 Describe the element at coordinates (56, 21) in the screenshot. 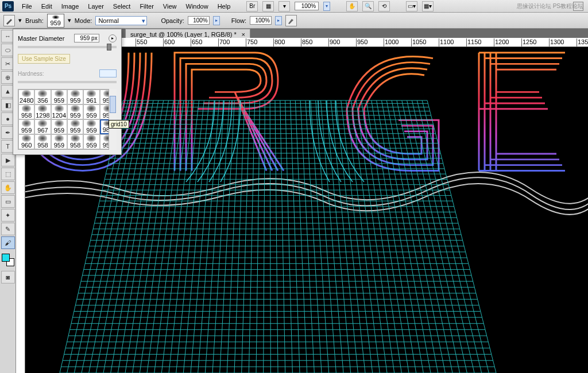

I see `brush-preset-picker: 959` at that location.